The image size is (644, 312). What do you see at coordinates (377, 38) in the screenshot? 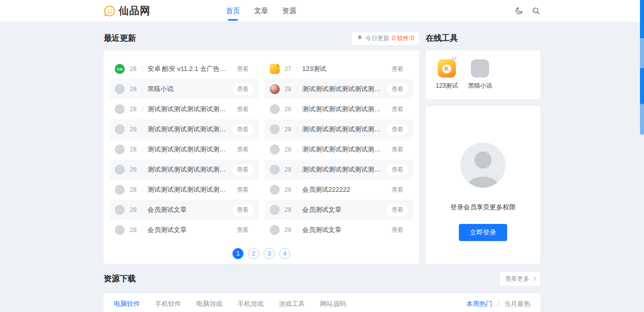
I see `badge-prefix: 今日更新` at bounding box center [377, 38].